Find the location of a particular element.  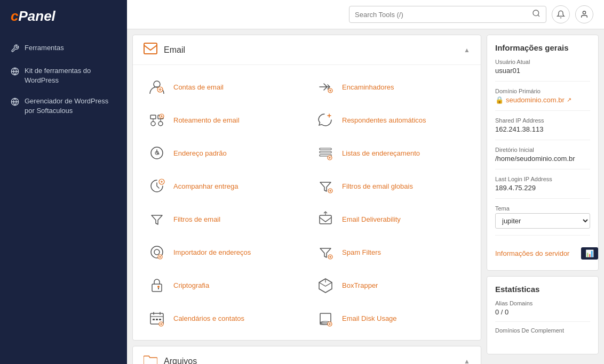

importador-icon is located at coordinates (157, 252).